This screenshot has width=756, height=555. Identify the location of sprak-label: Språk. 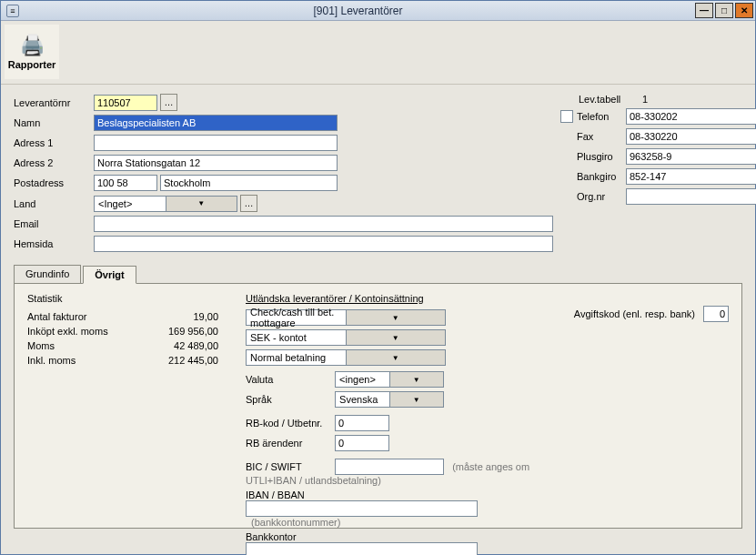
(289, 399).